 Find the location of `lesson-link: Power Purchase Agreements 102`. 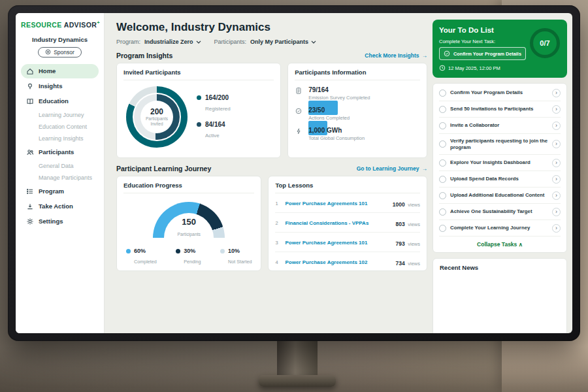

lesson-link: Power Purchase Agreements 102 is located at coordinates (338, 263).